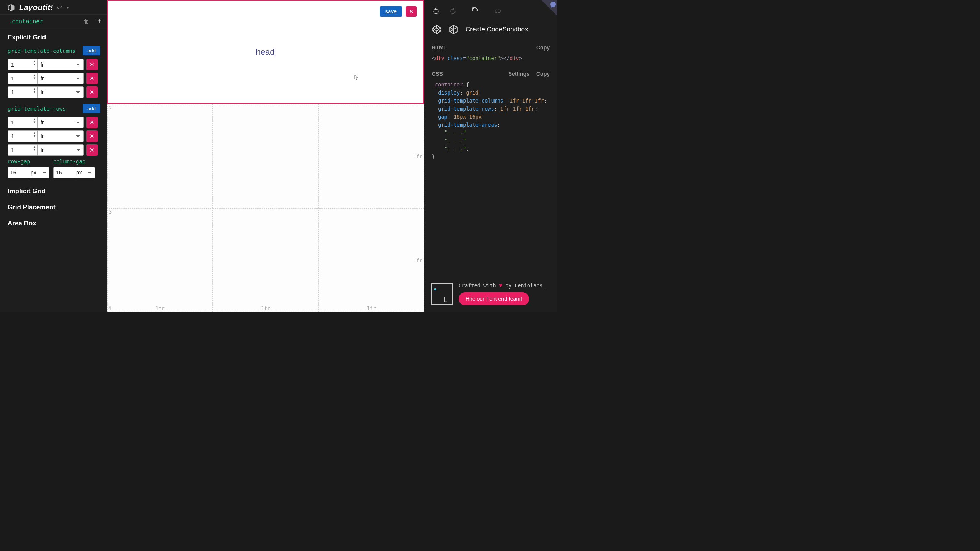  Describe the element at coordinates (491, 60) in the screenshot. I see `html-code-block: <div class="container"></div>` at that location.